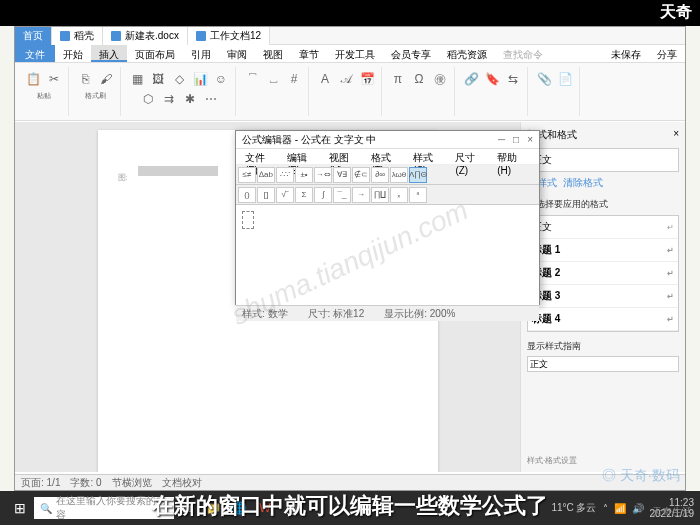 This screenshot has width=700, height=525. What do you see at coordinates (471, 79) in the screenshot?
I see `link-icon: 🔗` at bounding box center [471, 79].